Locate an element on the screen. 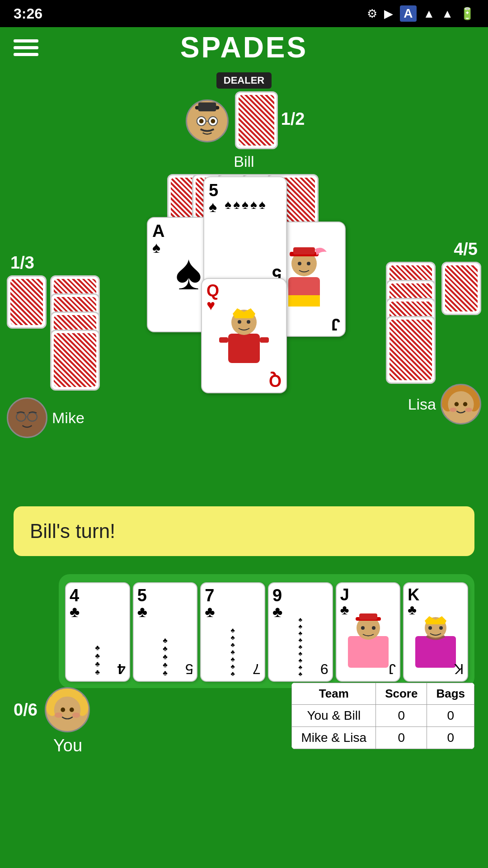 The image size is (488, 868). hand-card-9c: 9 ♣ ♣♣♣♣♣♣♣♣♣ 9 is located at coordinates (300, 632).